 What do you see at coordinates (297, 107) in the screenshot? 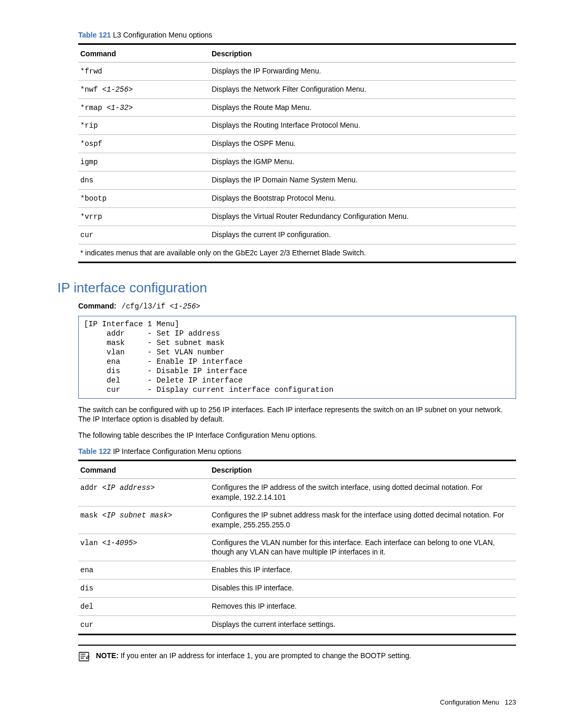
I see `table-row: *rmap <1-32>Displays the Route Map Menu.` at bounding box center [297, 107].